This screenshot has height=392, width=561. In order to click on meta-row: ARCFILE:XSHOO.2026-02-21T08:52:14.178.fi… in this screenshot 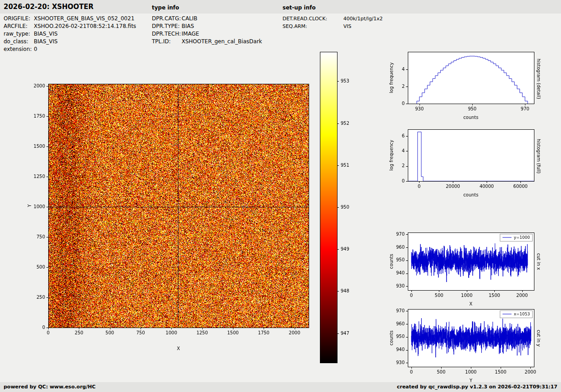, I will do `click(77, 26)`.